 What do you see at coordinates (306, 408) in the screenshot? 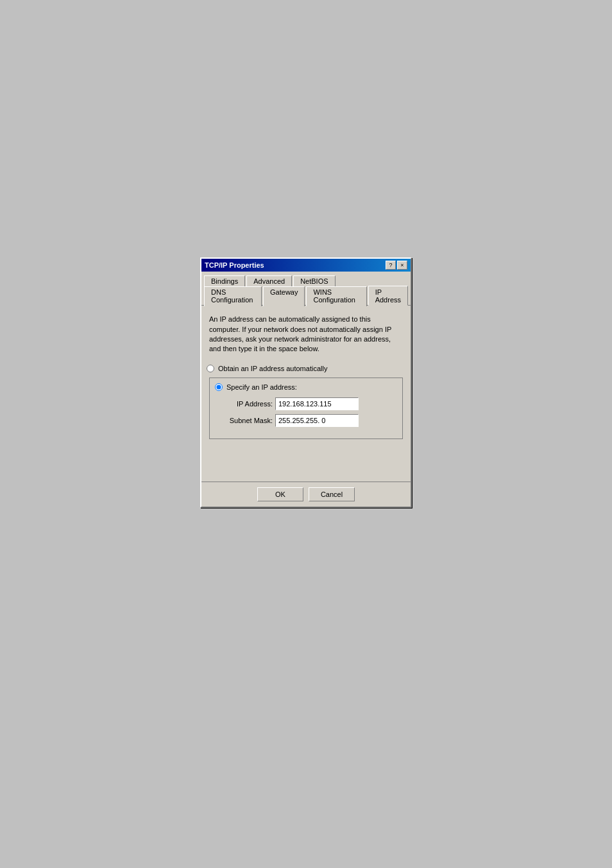
I see `specify-section: Specify an IP address: IP Address: Subne…` at bounding box center [306, 408].